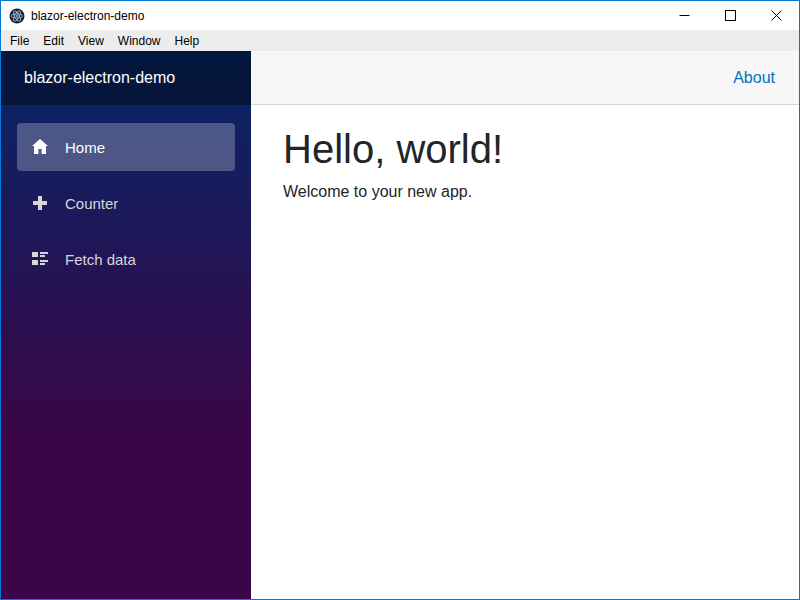 Image resolution: width=800 pixels, height=600 pixels. Describe the element at coordinates (126, 198) in the screenshot. I see `nav-menu: Home Counter` at that location.